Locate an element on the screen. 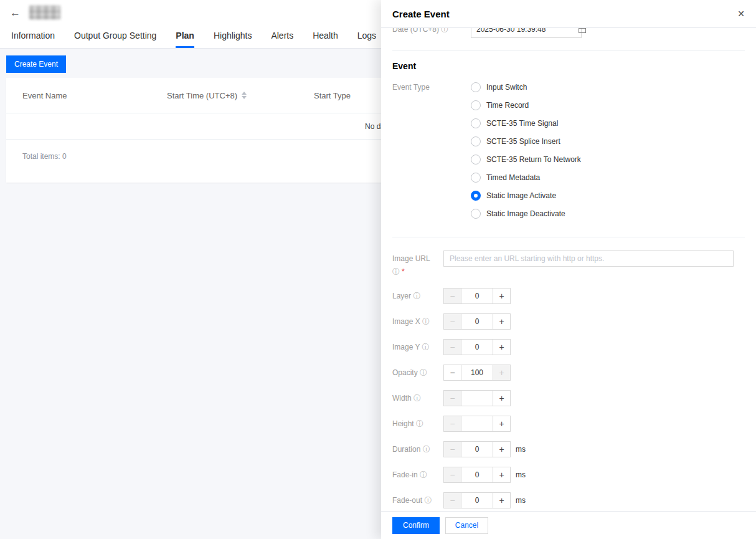 This screenshot has height=539, width=756. column-header-event-name: Event Name is located at coordinates (95, 96).